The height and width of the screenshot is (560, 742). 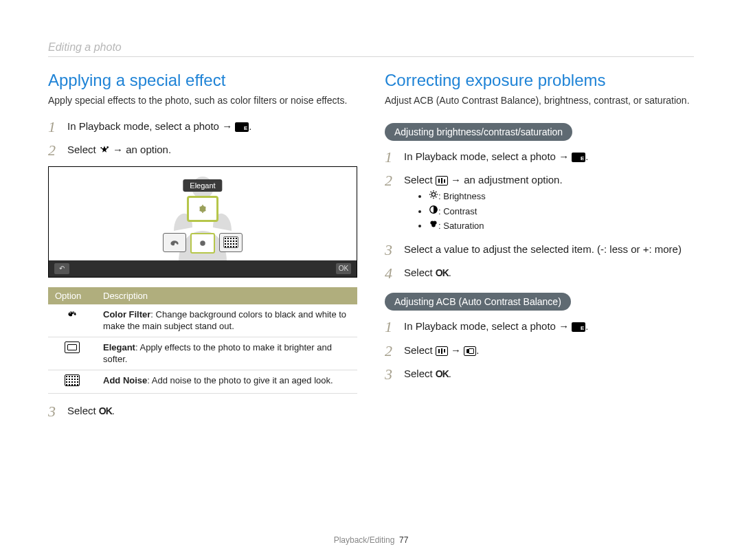 What do you see at coordinates (549, 249) in the screenshot?
I see `step-text: Select a value to adjust the selected it…` at bounding box center [549, 249].